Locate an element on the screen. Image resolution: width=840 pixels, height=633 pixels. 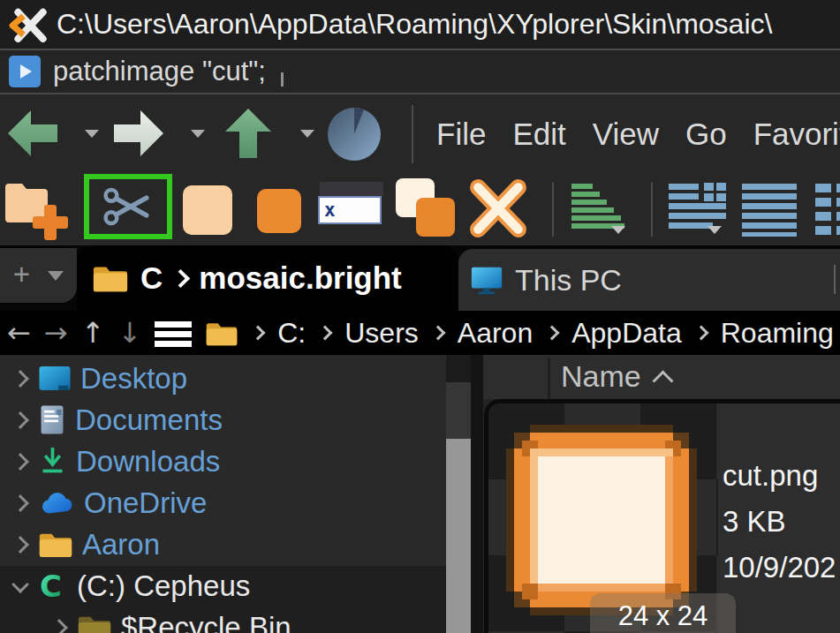
sort-icon is located at coordinates (599, 209).